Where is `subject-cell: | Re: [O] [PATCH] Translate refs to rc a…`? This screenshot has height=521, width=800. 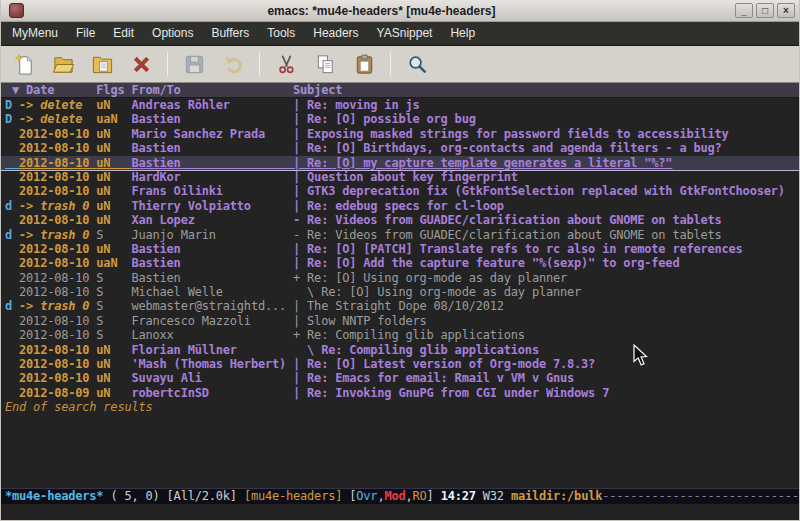
subject-cell: | Re: [O] [PATCH] Translate refs to rc a… is located at coordinates (518, 249).